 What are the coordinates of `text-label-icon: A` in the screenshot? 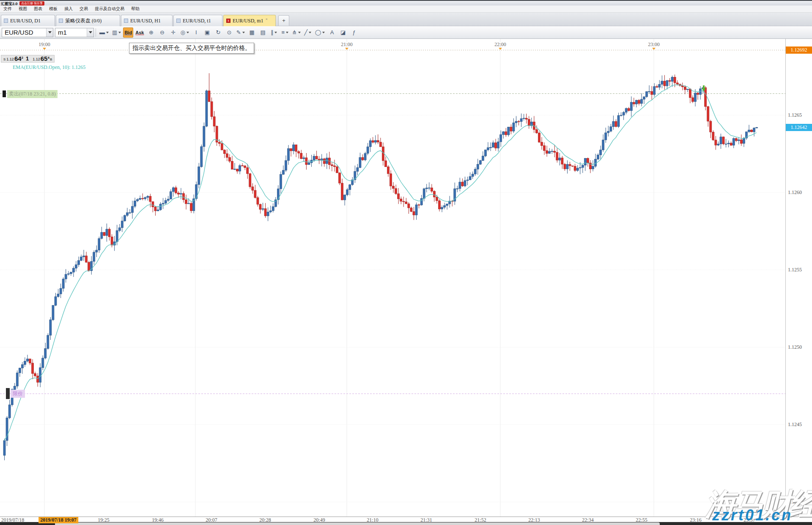 It's located at (332, 33).